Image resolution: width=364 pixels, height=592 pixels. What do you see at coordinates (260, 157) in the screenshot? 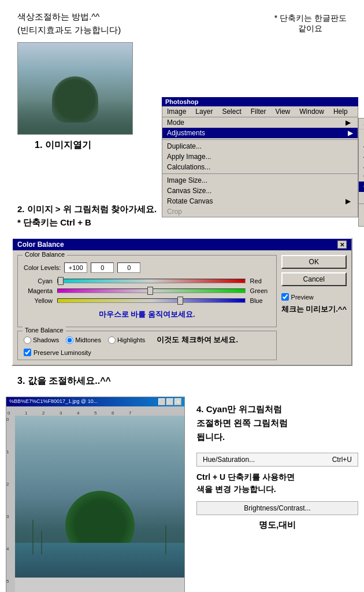
I see `ps-menu: Photoshop Image Layer Select Filter View…` at bounding box center [260, 157].